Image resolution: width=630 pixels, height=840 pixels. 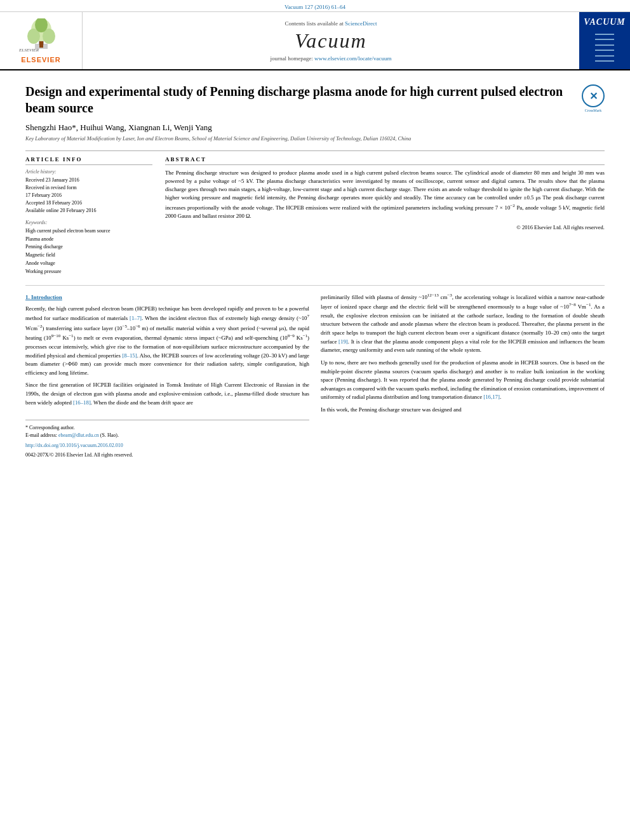 What do you see at coordinates (330, 41) in the screenshot?
I see `journal-title: Vacuum` at bounding box center [330, 41].